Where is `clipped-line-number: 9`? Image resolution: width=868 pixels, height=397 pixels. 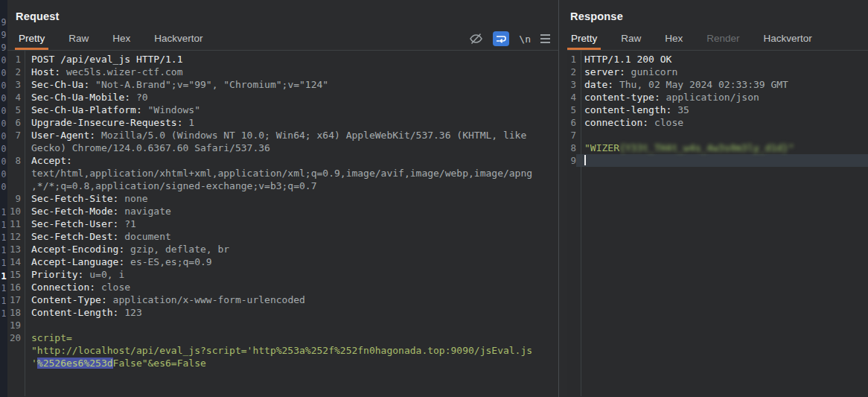 clipped-line-number: 9 is located at coordinates (4, 36).